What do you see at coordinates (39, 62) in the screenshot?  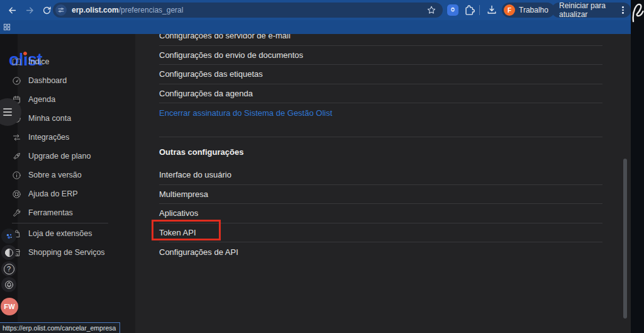 I see `sidebar-item-label: Índice` at bounding box center [39, 62].